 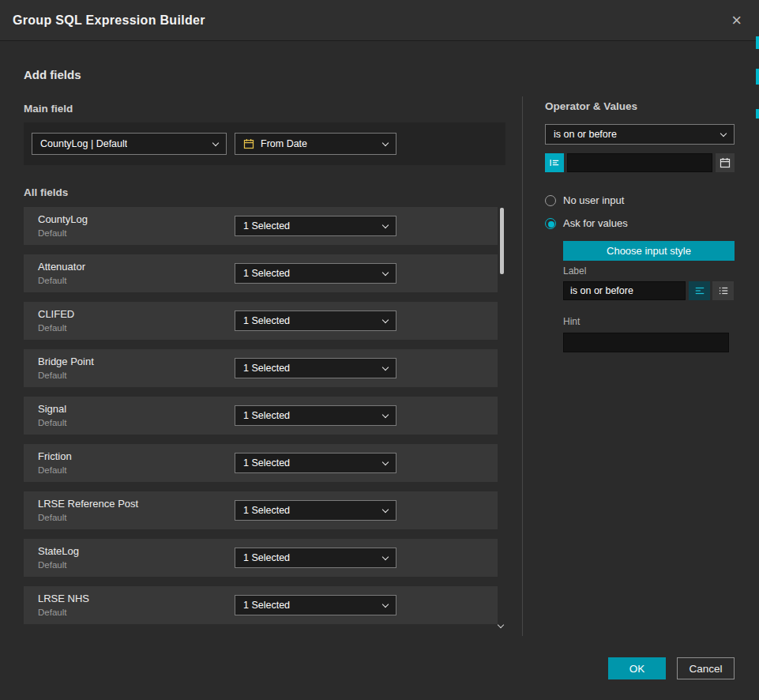 What do you see at coordinates (261, 416) in the screenshot?
I see `field-row: Signal Default 1 Selected` at bounding box center [261, 416].